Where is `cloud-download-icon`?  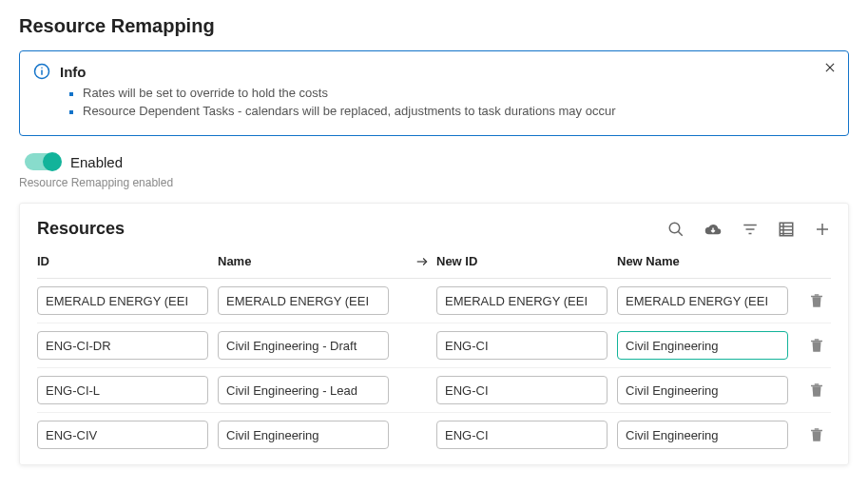 cloud-download-icon is located at coordinates (713, 229).